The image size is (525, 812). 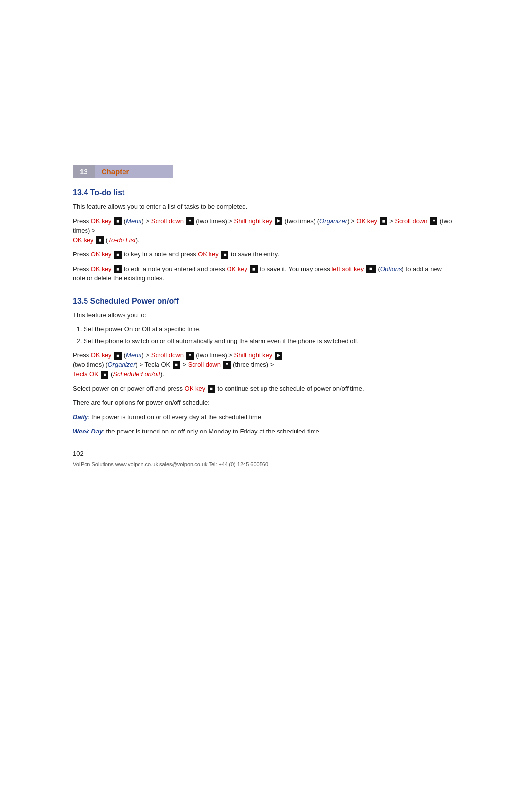 I want to click on section-title-13-5: 13.5 Scheduled Power on/off, so click(x=262, y=301).